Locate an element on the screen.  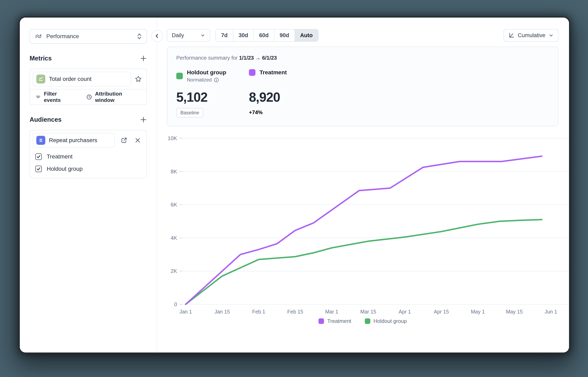
legend-holdout-swatch is located at coordinates (368, 321).